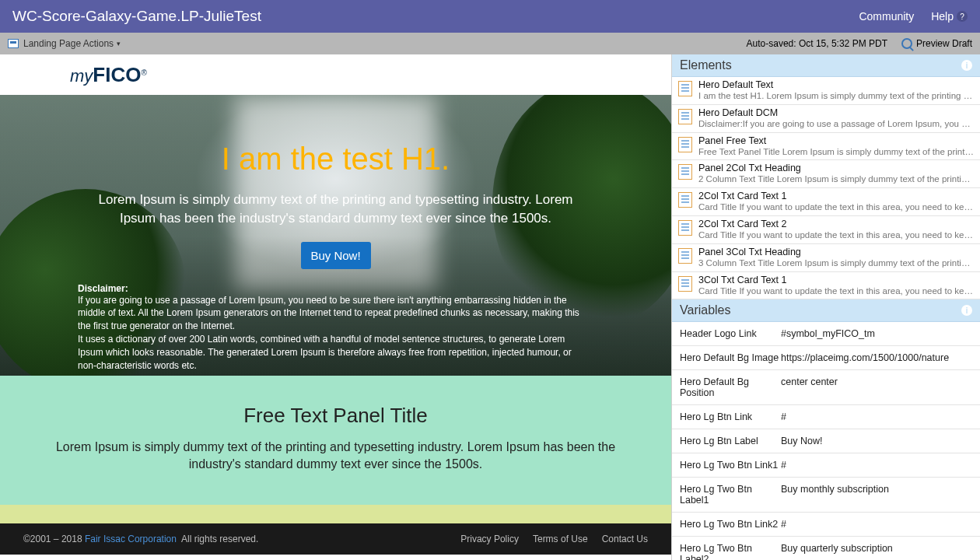 This screenshot has width=980, height=560. Describe the element at coordinates (826, 147) in the screenshot. I see `element-row: Panel Free TextFree Text Panel Title Lor…` at that location.